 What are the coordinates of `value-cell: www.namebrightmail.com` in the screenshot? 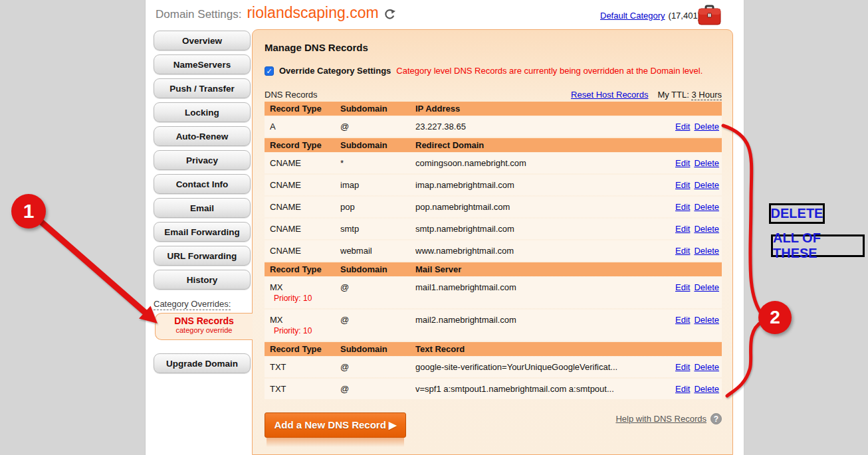 It's located at (536, 251).